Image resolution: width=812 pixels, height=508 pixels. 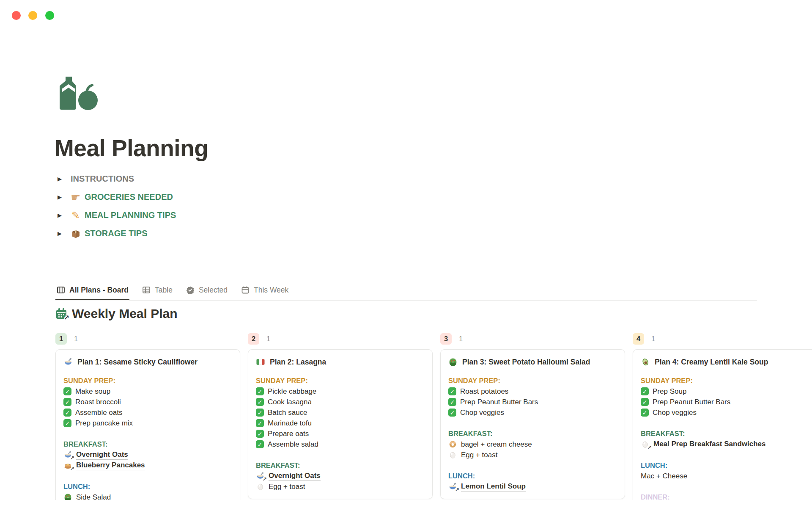 What do you see at coordinates (137, 362) in the screenshot?
I see `card-title-text: Plan 1: Sesame Sticky Cauliflower` at bounding box center [137, 362].